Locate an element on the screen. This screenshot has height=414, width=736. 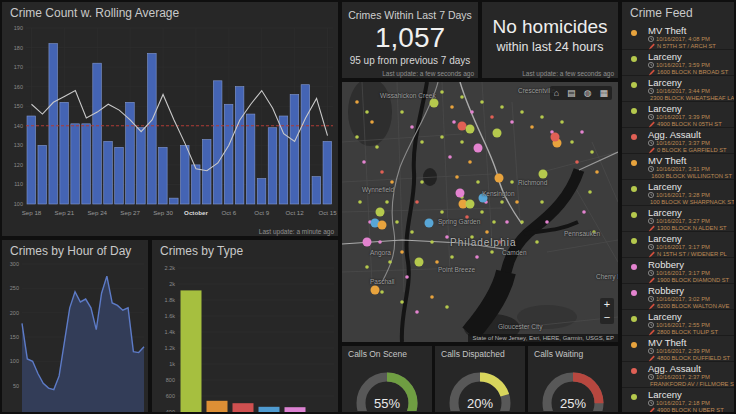
crime-feed-item: MV Theft10/16/2017, 3:31 PM1600 BLOCK WI… is located at coordinates (678, 167).